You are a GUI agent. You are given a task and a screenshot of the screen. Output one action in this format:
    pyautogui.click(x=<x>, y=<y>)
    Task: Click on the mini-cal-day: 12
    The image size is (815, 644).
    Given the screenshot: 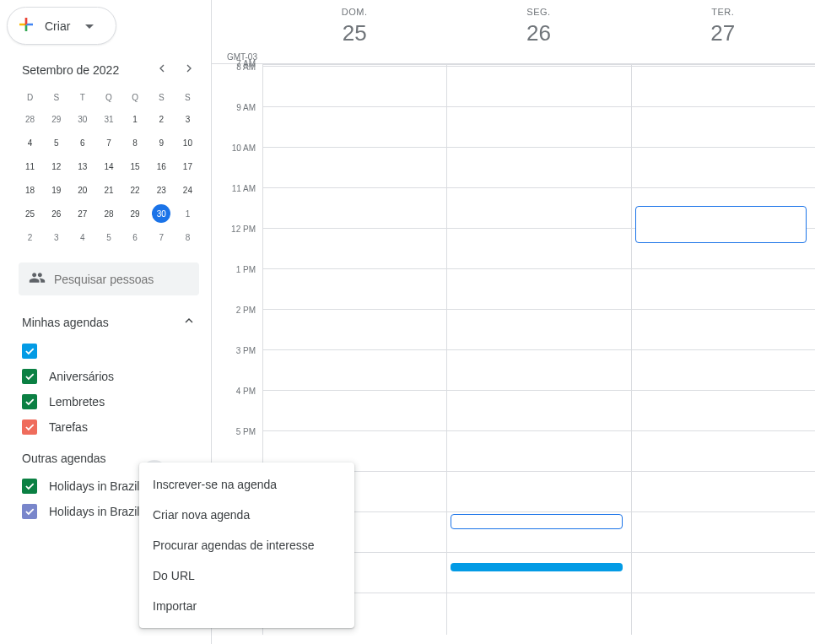 What is the action you would take?
    pyautogui.click(x=56, y=167)
    